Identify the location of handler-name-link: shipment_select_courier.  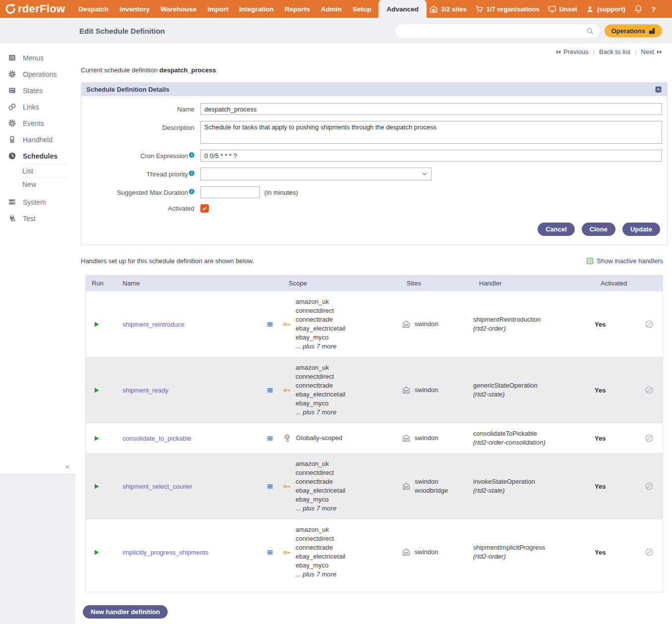
(158, 487).